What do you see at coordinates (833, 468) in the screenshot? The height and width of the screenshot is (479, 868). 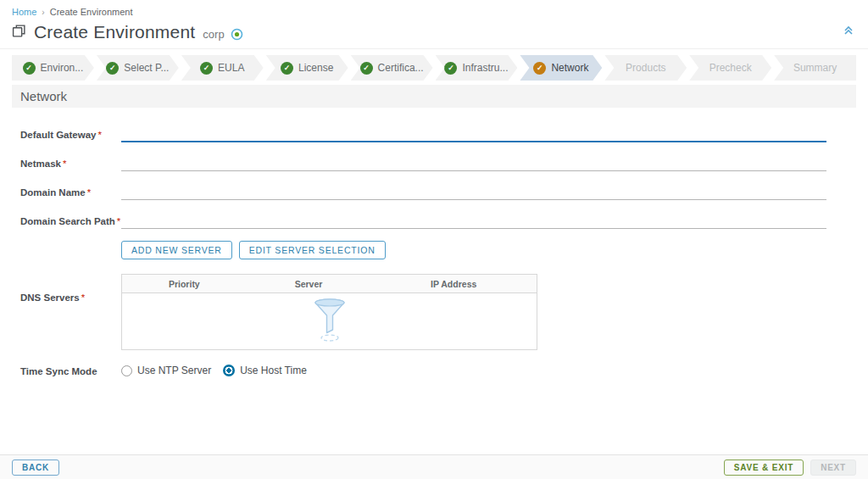 I see `next-button: NEXT` at bounding box center [833, 468].